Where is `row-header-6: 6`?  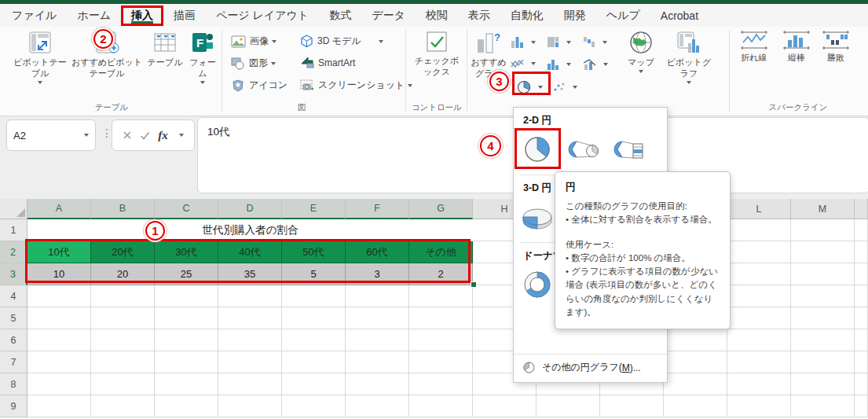
row-header-6: 6 is located at coordinates (14, 340).